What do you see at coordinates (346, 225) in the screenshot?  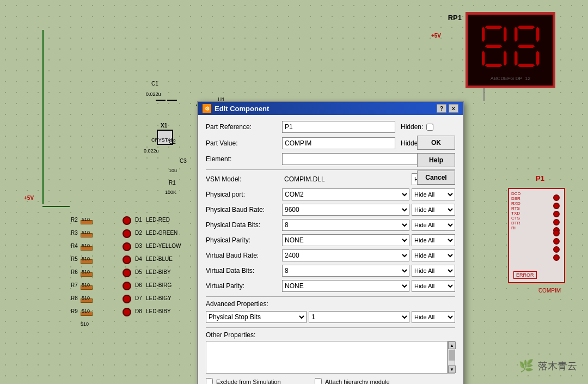 I see `physical-data-select: 8 7` at bounding box center [346, 225].